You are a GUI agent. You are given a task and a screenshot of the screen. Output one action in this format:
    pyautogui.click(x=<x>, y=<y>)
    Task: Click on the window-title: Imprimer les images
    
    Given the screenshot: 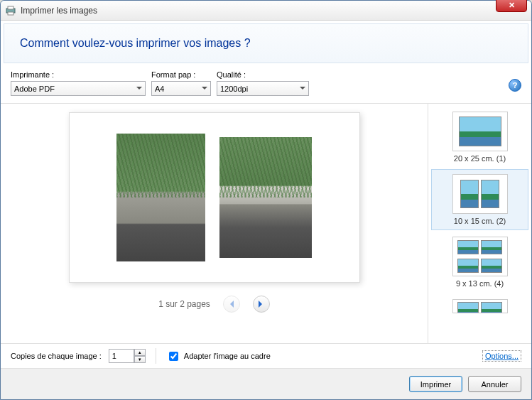 What is the action you would take?
    pyautogui.click(x=59, y=11)
    